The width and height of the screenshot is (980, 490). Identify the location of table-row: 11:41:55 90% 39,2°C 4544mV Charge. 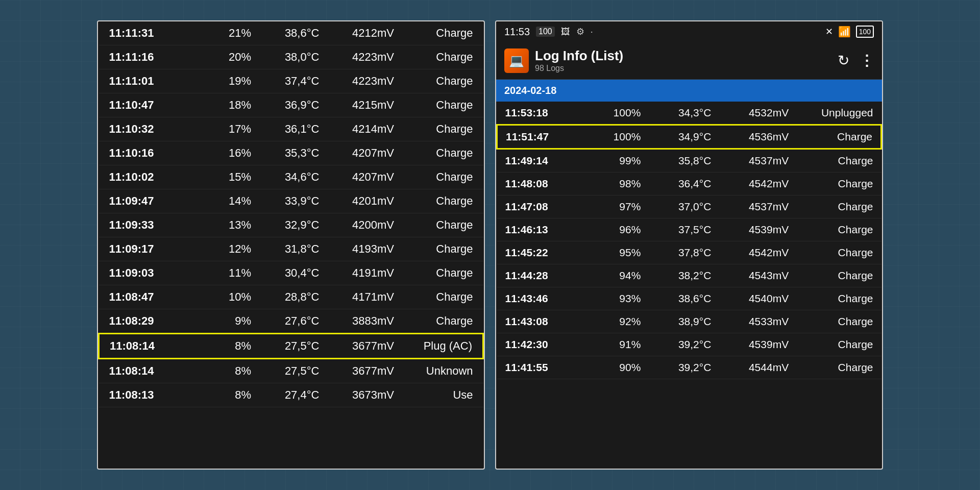
(689, 368).